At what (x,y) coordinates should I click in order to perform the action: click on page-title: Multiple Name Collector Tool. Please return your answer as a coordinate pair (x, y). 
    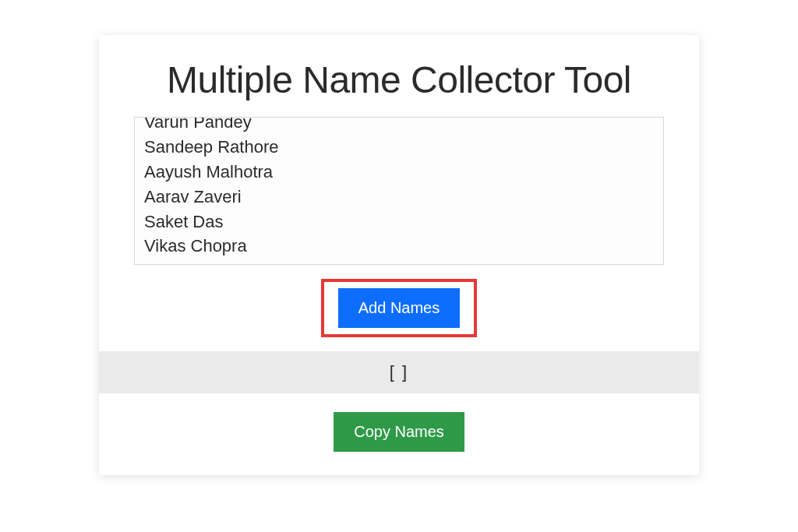
    Looking at the image, I should click on (399, 76).